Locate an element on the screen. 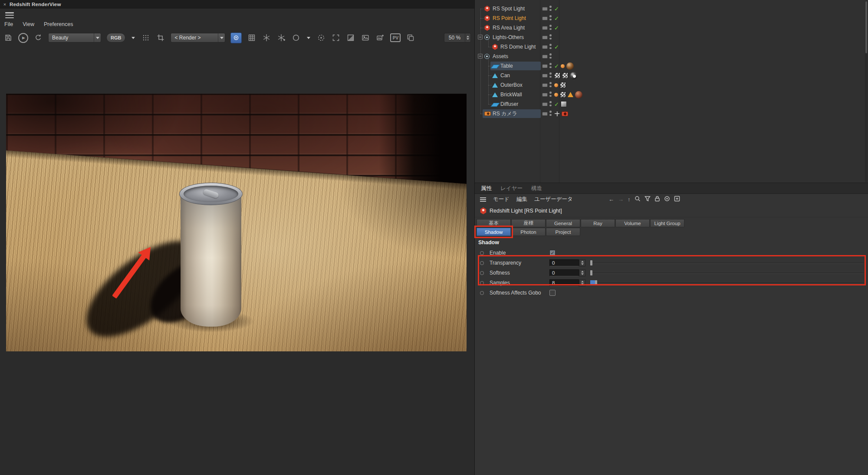 The height and width of the screenshot is (475, 868). panel-tab-item: 属性 is located at coordinates (486, 188).